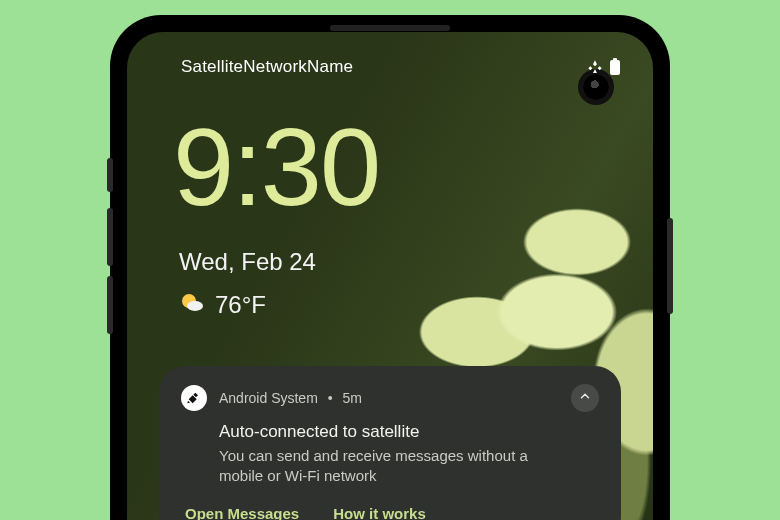 The height and width of the screenshot is (520, 780). I want to click on collapse-button, so click(585, 398).